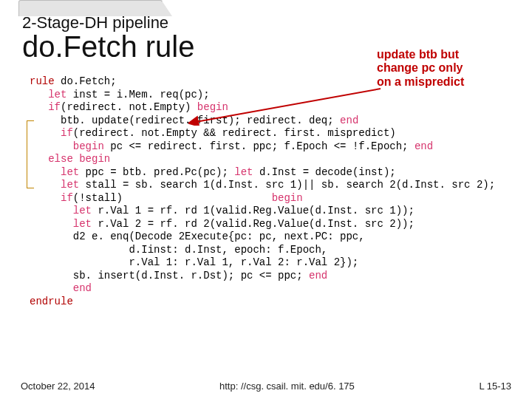 The height and width of the screenshot is (399, 532). Describe the element at coordinates (266, 386) in the screenshot. I see `footer: October 22, 2014 http: //csg. csail. mit…` at that location.